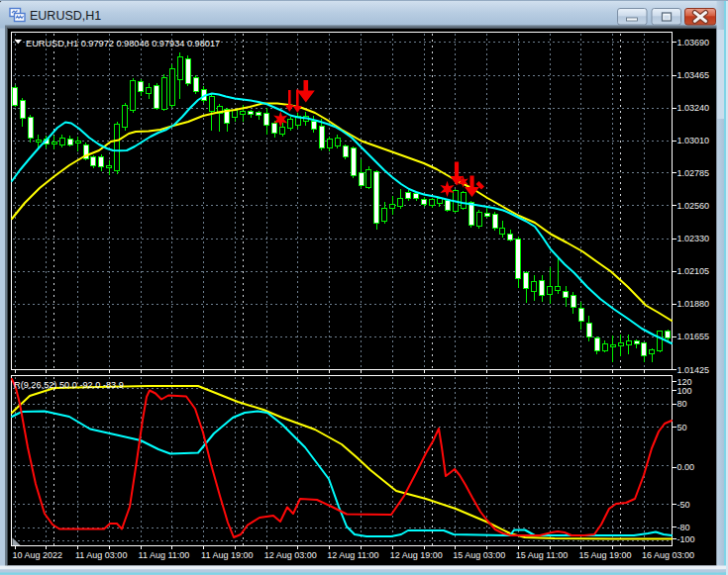 This screenshot has width=728, height=575. Describe the element at coordinates (693, 108) in the screenshot. I see `svg-text: 1.03240` at that location.